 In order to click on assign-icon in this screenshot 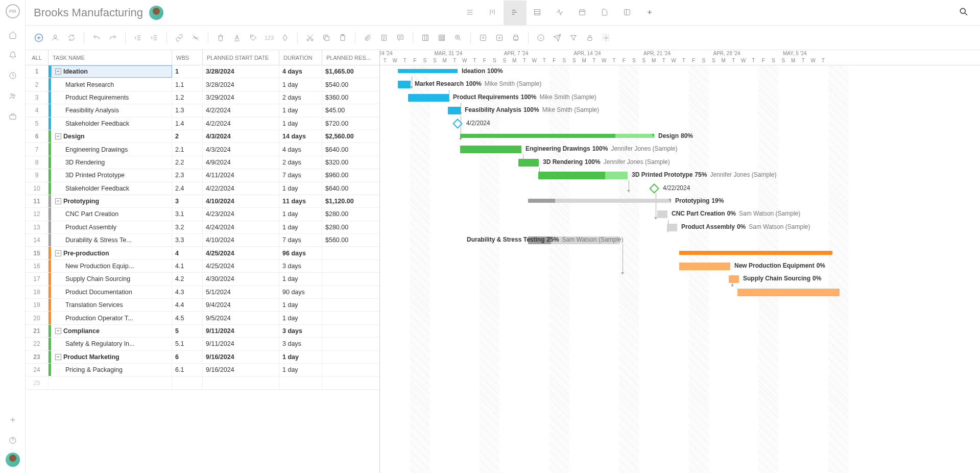, I will do `click(55, 38)`.